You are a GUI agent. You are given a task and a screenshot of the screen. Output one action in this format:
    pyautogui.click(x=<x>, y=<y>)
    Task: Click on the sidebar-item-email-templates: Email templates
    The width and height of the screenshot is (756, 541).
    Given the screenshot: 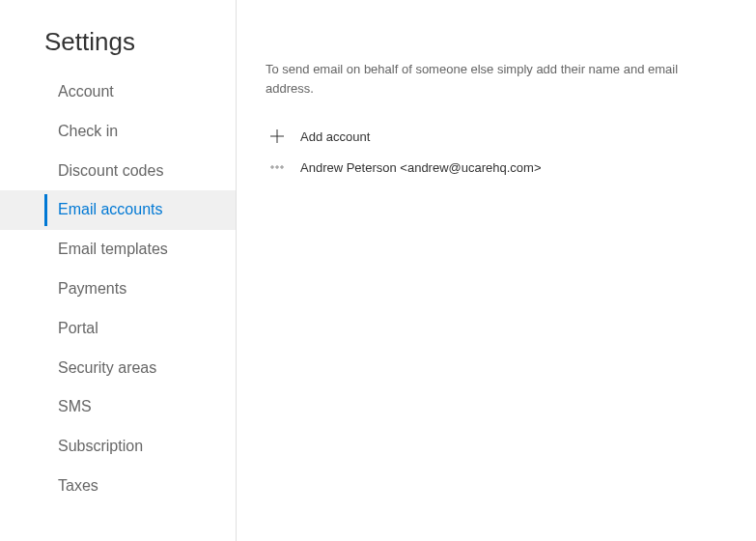 What is the action you would take?
    pyautogui.click(x=118, y=249)
    